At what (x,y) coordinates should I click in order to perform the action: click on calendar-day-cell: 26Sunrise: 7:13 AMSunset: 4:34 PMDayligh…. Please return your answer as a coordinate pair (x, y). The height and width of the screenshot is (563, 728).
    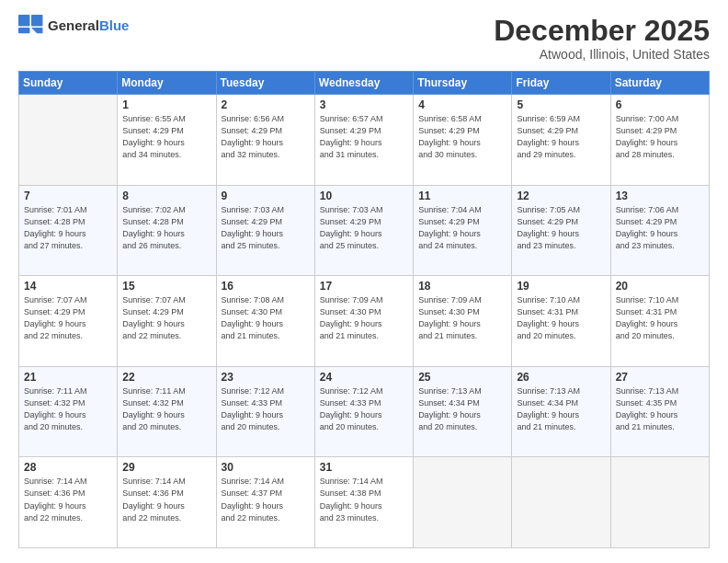
    Looking at the image, I should click on (561, 412).